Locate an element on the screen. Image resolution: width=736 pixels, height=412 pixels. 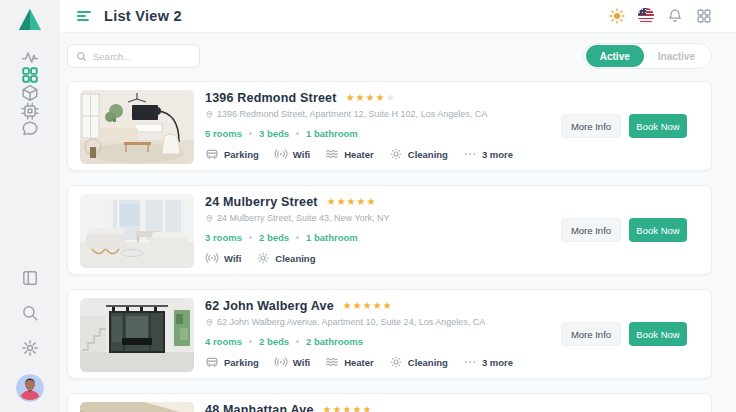
stat-value: 3 rooms is located at coordinates (224, 238).